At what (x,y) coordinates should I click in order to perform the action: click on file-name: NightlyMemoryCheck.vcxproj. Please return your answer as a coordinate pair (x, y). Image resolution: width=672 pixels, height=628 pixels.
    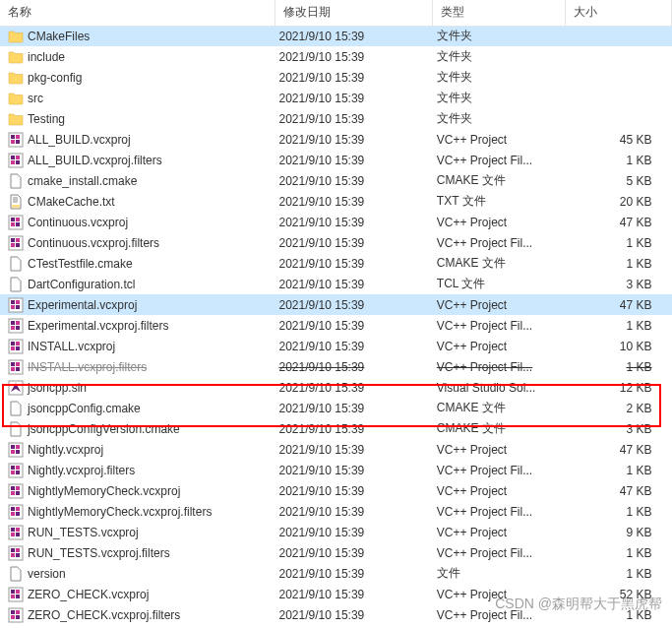
    Looking at the image, I should click on (104, 491).